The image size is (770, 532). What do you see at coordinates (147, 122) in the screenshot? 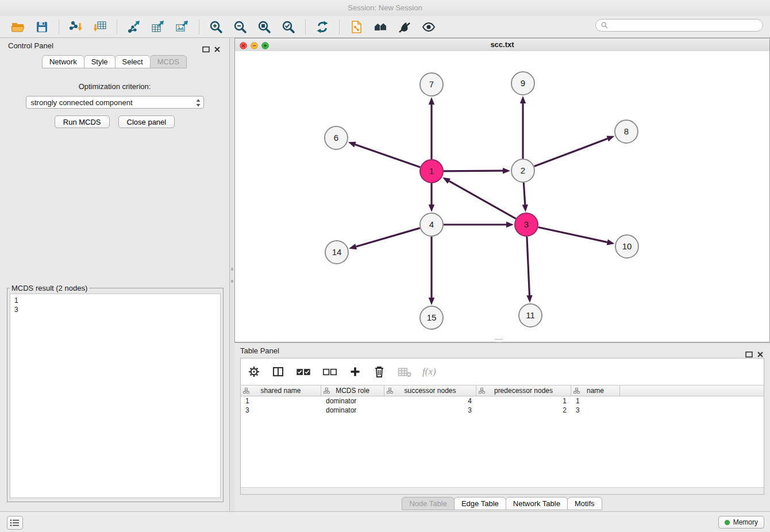
I see `close-panel-button: Close panel` at bounding box center [147, 122].